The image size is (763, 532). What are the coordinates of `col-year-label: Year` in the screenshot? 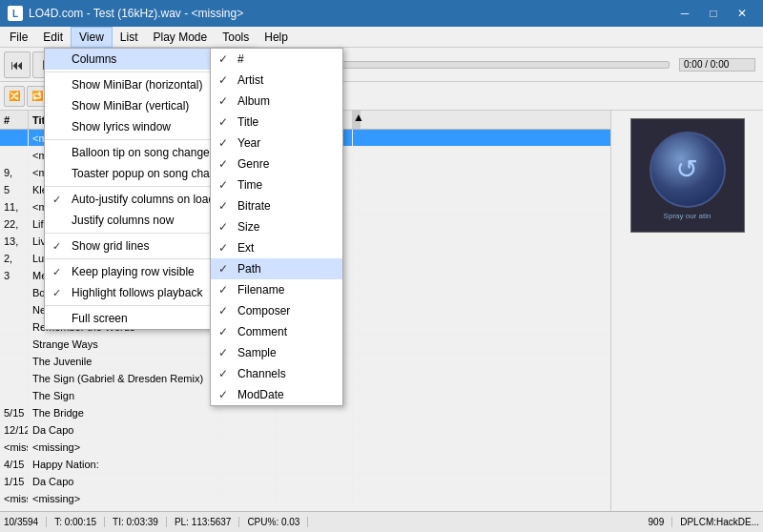 It's located at (249, 143).